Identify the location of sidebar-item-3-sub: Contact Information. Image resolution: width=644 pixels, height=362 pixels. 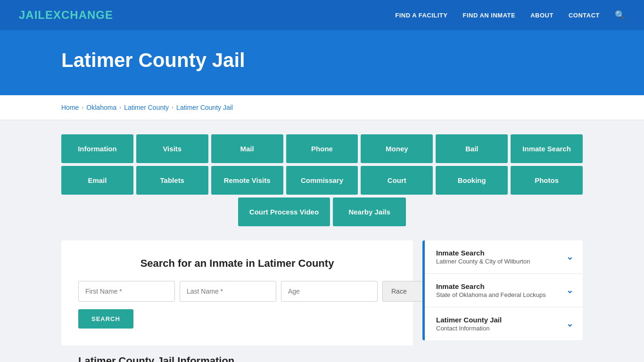
(469, 328).